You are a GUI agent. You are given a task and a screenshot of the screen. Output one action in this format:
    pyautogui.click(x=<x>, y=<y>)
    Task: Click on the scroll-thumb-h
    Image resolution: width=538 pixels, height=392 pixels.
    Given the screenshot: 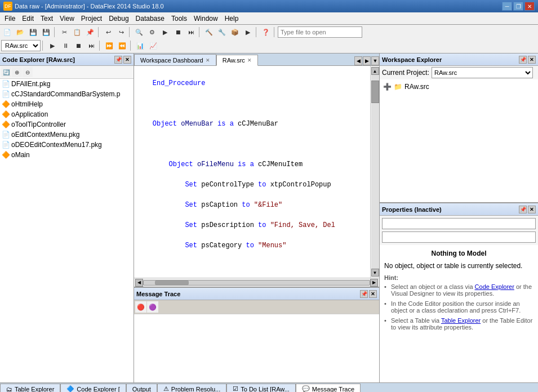 What is the action you would take?
    pyautogui.click(x=172, y=283)
    